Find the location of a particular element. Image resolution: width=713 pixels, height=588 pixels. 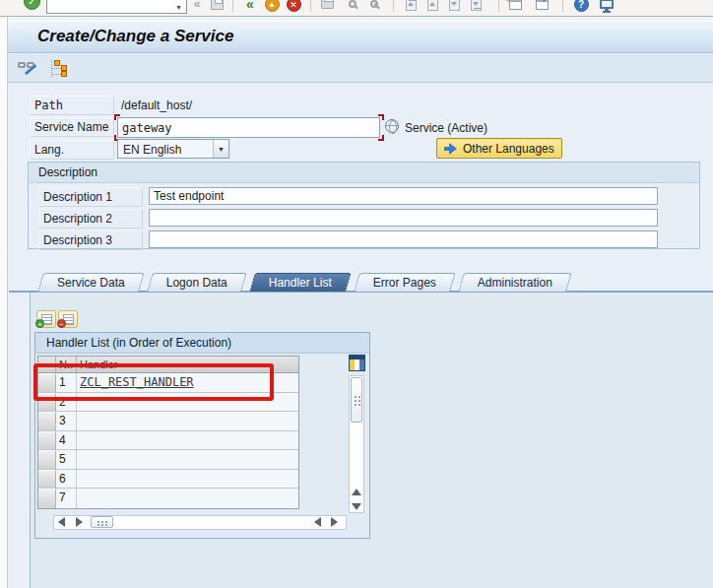

row-number-cell: 5 is located at coordinates (67, 459).